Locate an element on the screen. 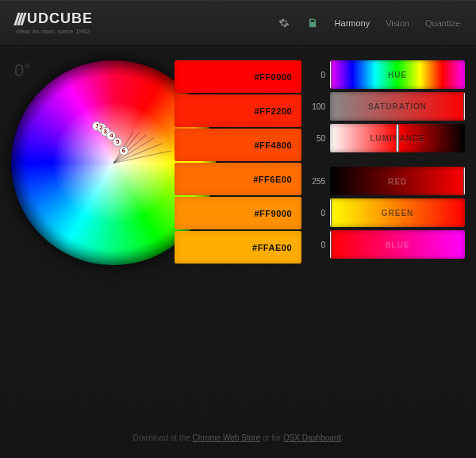 This screenshot has width=476, height=458. hue-handle is located at coordinates (331, 75).